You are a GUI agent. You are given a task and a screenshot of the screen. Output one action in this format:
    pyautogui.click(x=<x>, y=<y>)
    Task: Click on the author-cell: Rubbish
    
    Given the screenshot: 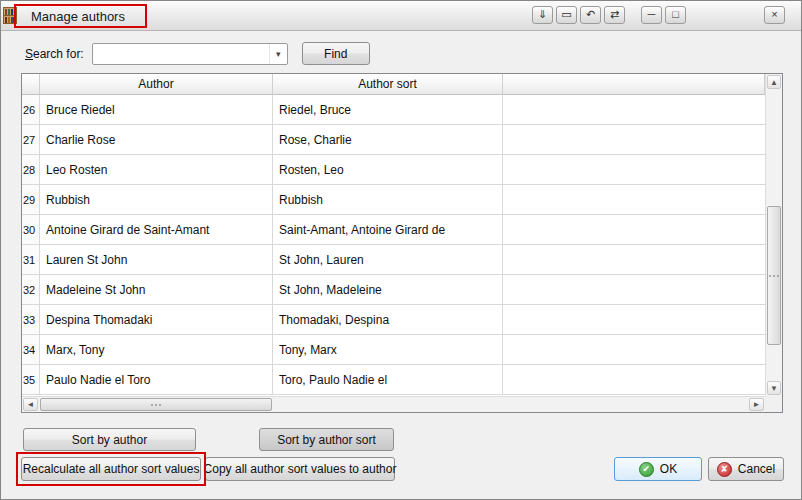 What is the action you would take?
    pyautogui.click(x=156, y=200)
    